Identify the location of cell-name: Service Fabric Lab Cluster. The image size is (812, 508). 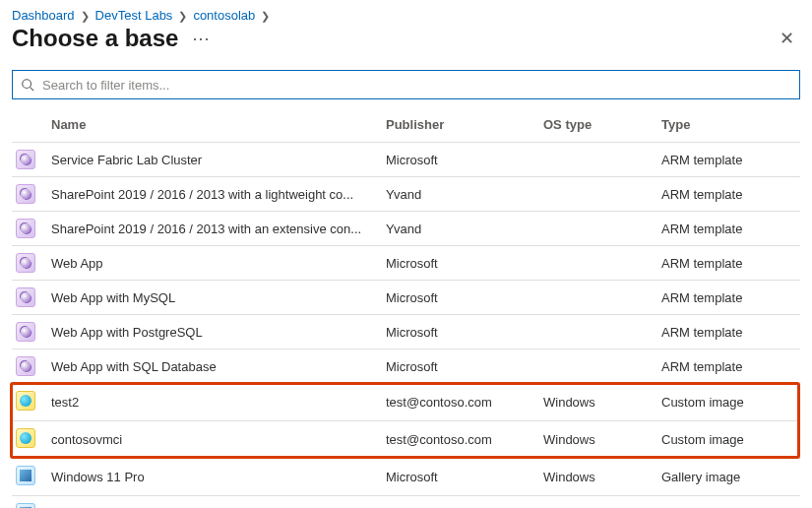
(213, 159).